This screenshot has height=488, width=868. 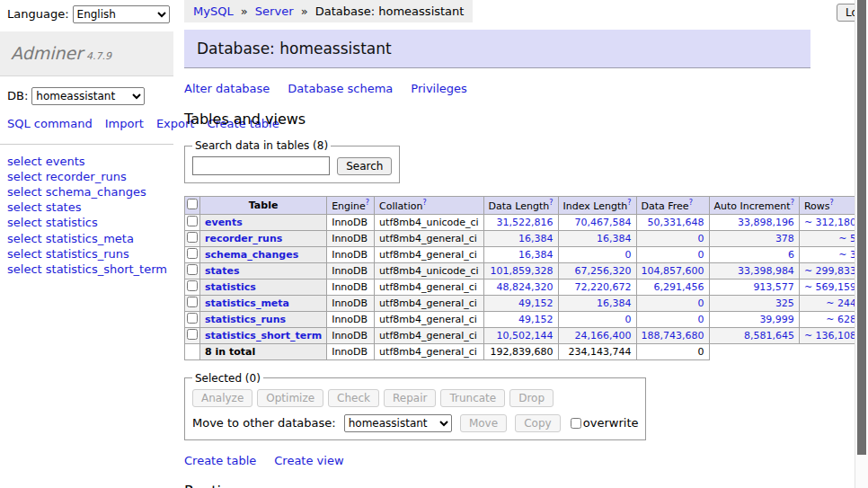 I want to click on copy-button: Copy, so click(x=537, y=423).